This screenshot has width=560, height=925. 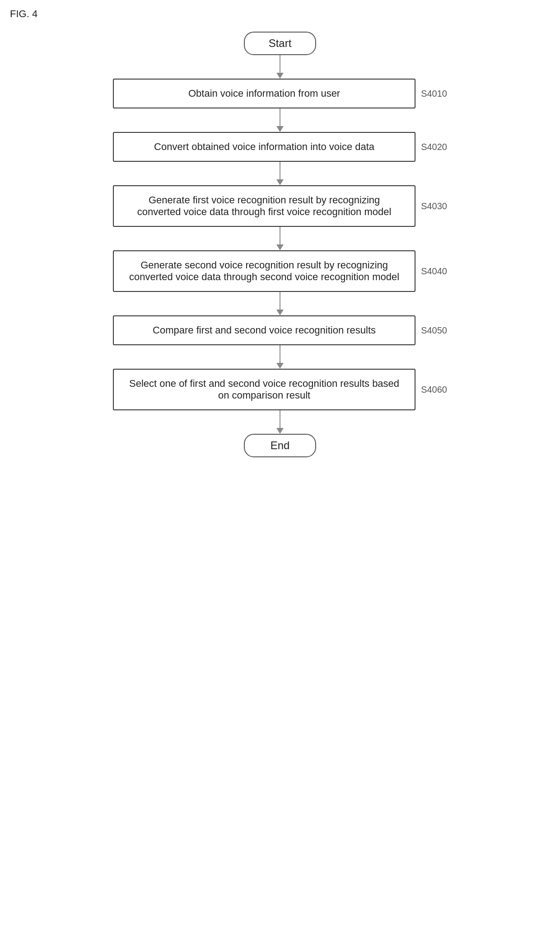 What do you see at coordinates (264, 330) in the screenshot?
I see `step-box-s4050: Compare first and second voice recogniti…` at bounding box center [264, 330].